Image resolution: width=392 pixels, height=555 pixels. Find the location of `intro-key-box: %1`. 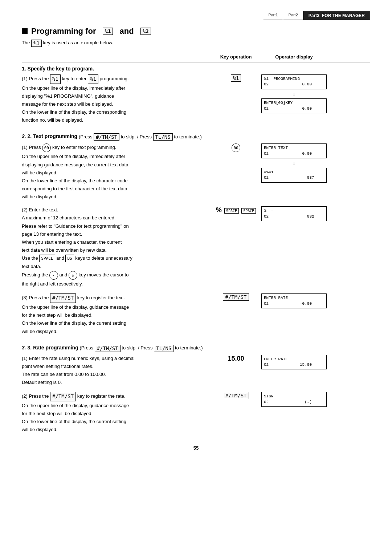

intro-key-box: %1 is located at coordinates (36, 43).